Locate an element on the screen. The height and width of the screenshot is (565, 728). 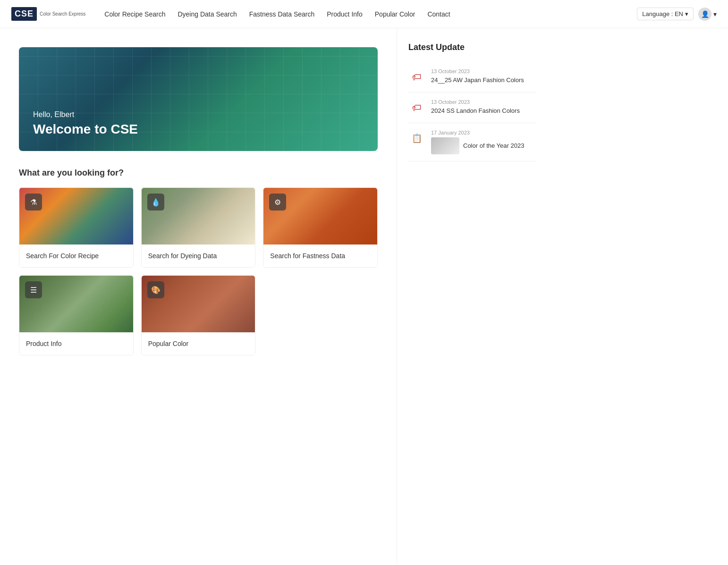
update-item-1: 🏷 13 October 2023 24__25 AW Japan Fashio… is located at coordinates (472, 77).